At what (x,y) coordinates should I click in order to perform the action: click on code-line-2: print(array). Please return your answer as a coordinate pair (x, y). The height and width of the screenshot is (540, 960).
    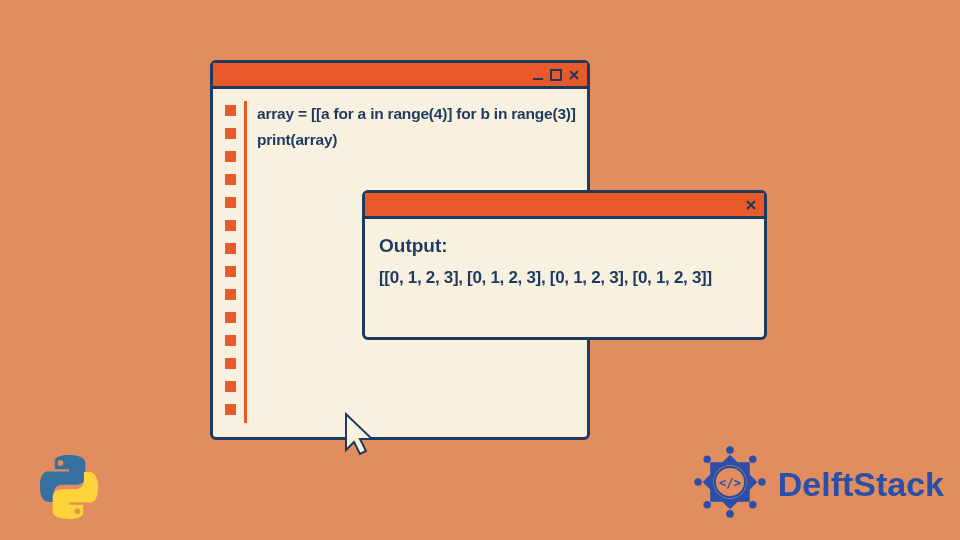
    Looking at the image, I should click on (416, 140).